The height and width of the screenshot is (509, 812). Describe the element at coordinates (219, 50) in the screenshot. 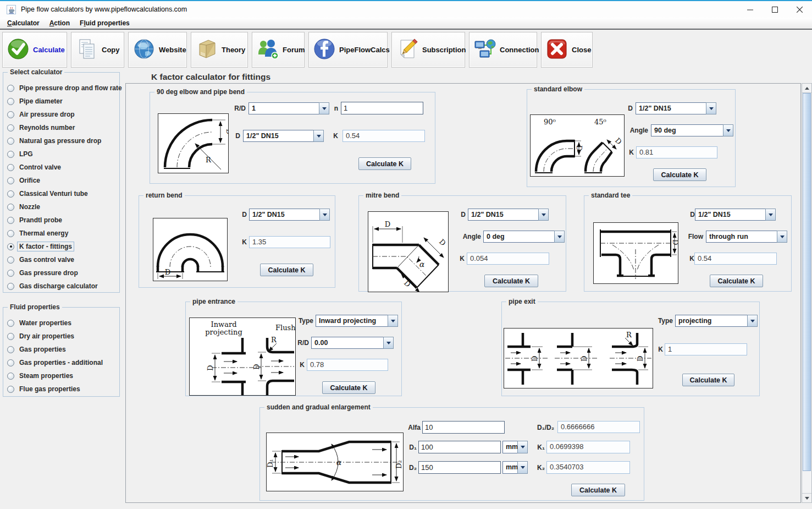

I see `theory-button: Theory` at that location.